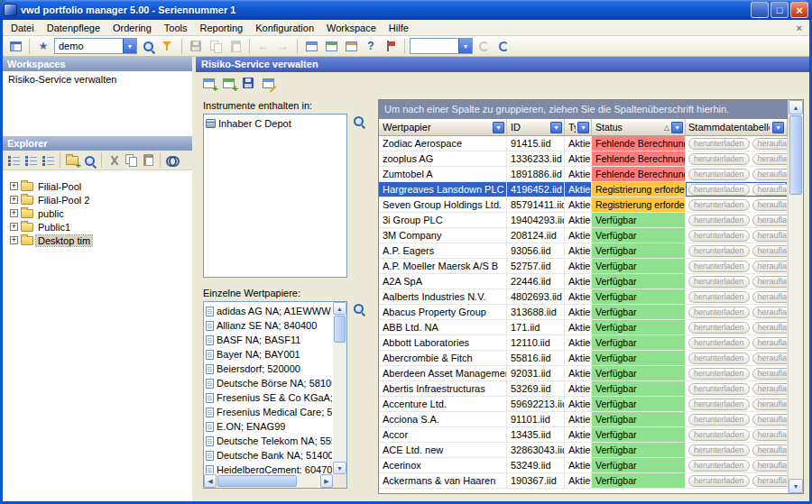 Image resolution: width=812 pixels, height=504 pixels. What do you see at coordinates (269, 311) in the screenshot?
I see `security-item: adidas AG NA; A1EWWW` at bounding box center [269, 311].